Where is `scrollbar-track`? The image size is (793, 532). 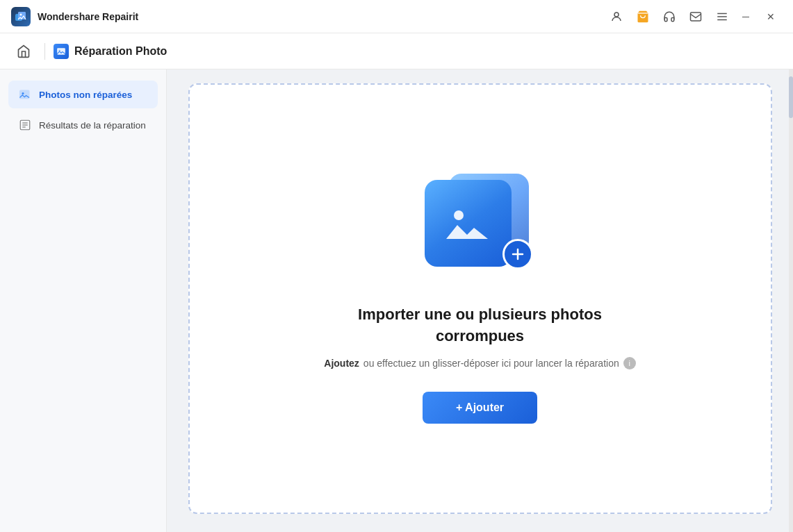 scrollbar-track is located at coordinates (791, 301).